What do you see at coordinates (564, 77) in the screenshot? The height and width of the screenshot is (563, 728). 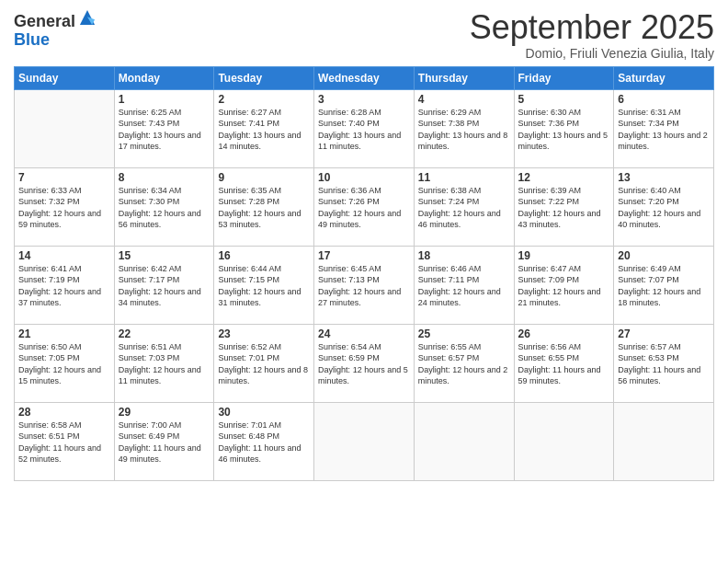 I see `col-friday: Friday` at bounding box center [564, 77].